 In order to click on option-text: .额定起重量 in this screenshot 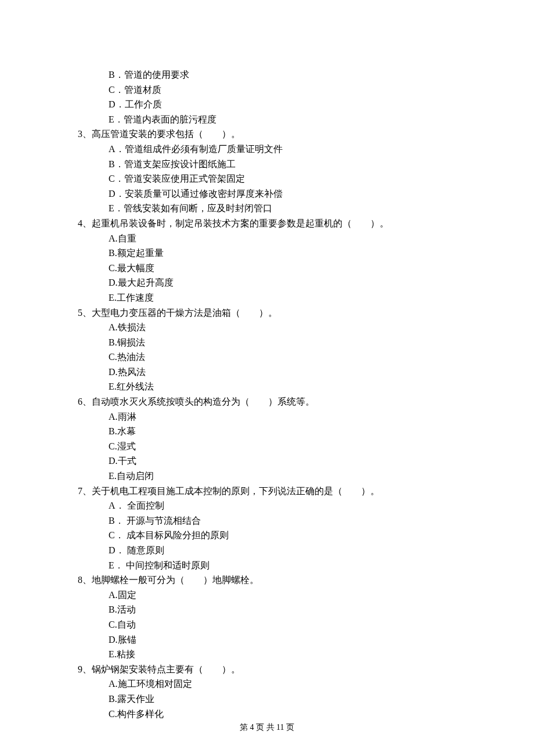, I will do `click(139, 253)`.